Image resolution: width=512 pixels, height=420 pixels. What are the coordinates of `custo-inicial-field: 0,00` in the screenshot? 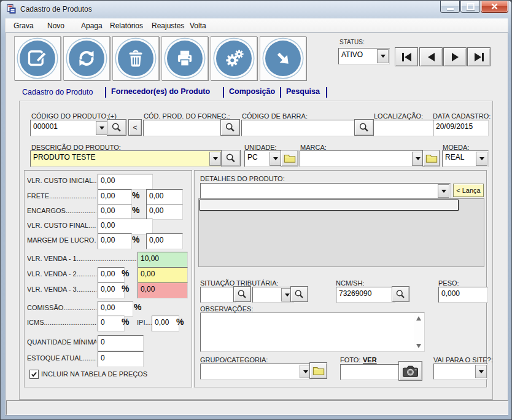 It's located at (125, 182).